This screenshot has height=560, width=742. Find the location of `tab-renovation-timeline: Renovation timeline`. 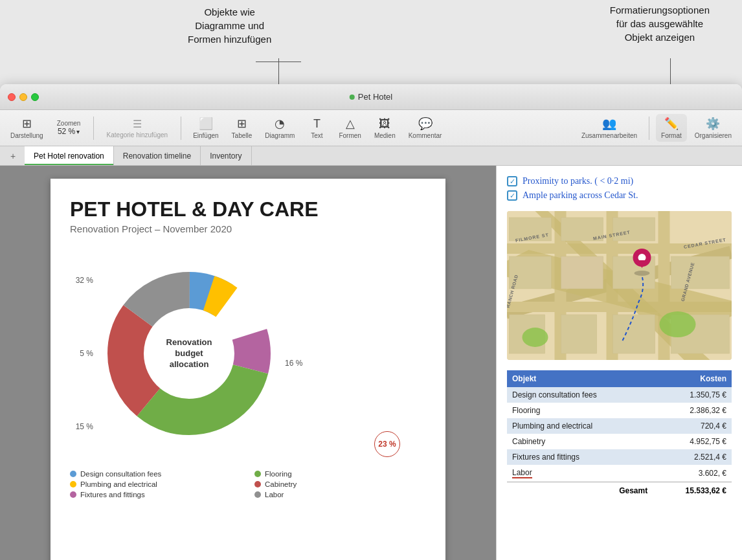

tab-renovation-timeline: Renovation timeline is located at coordinates (157, 155).